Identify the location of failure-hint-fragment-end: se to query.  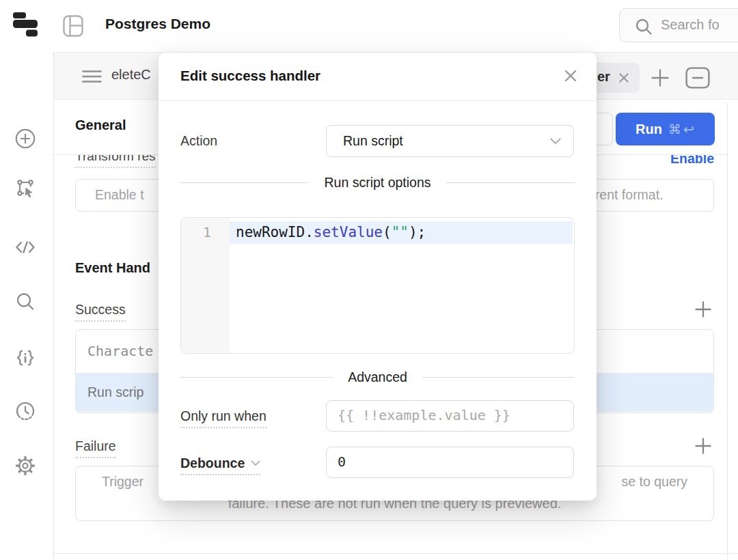
(655, 482).